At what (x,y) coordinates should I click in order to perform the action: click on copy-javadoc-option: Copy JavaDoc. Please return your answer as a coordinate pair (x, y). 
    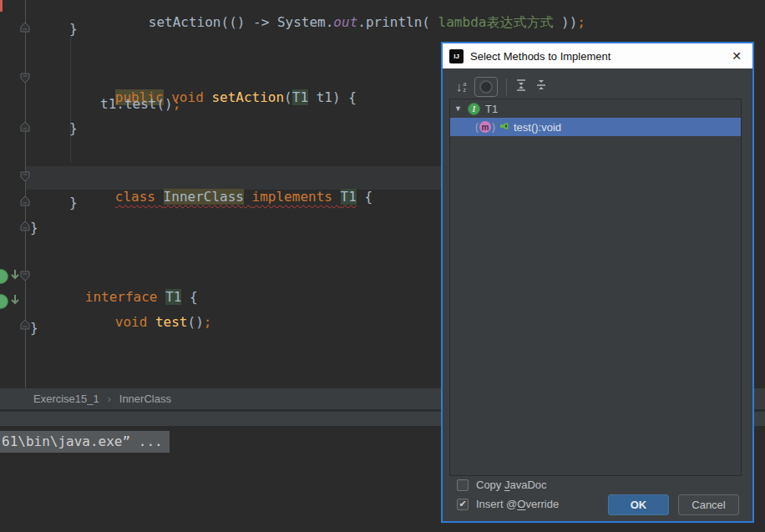
    Looking at the image, I should click on (502, 484).